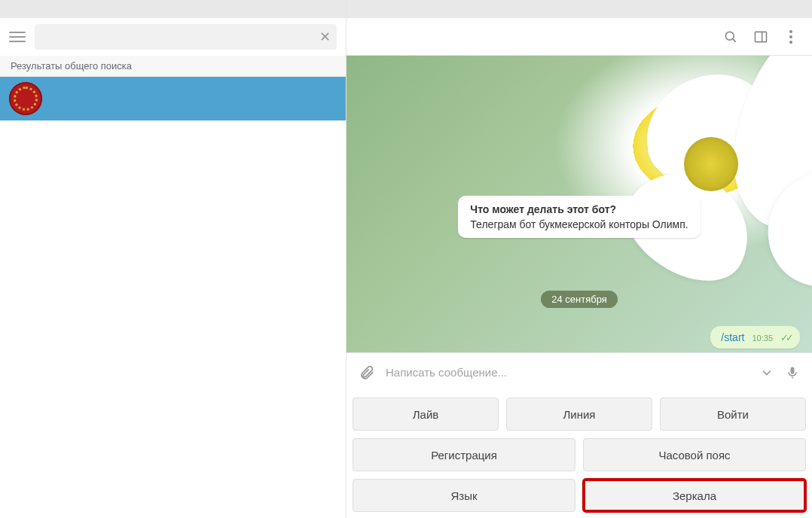  Describe the element at coordinates (761, 37) in the screenshot. I see `sidepanel-icon` at that location.